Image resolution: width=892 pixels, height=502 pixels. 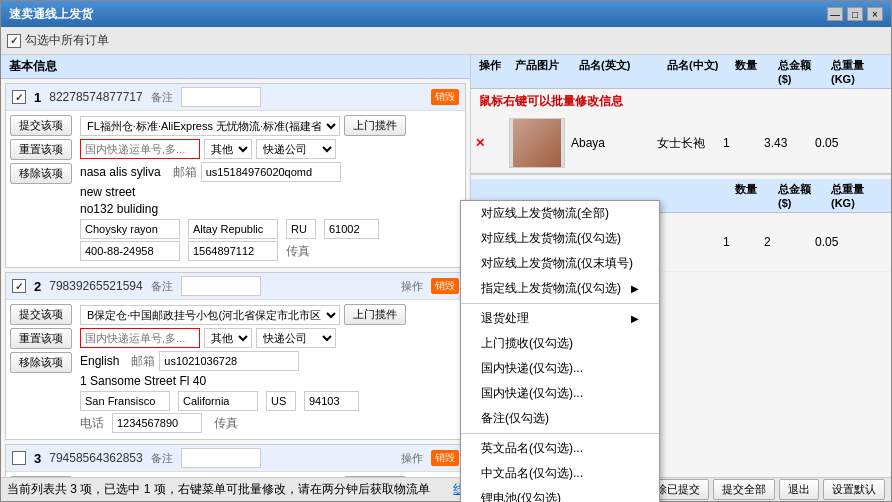 I want to click on order-2-city-row, so click(x=270, y=401).